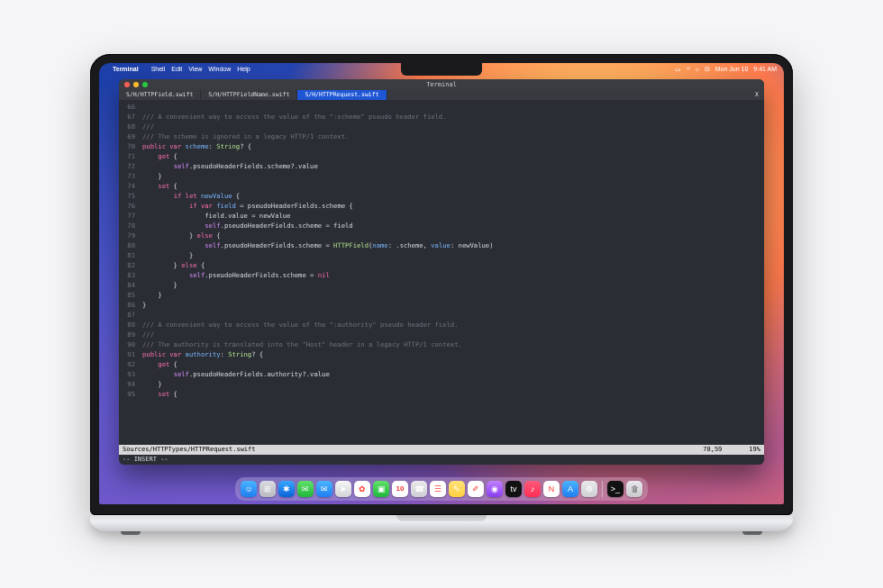  Describe the element at coordinates (131, 304) in the screenshot. I see `line-number: 86` at that location.